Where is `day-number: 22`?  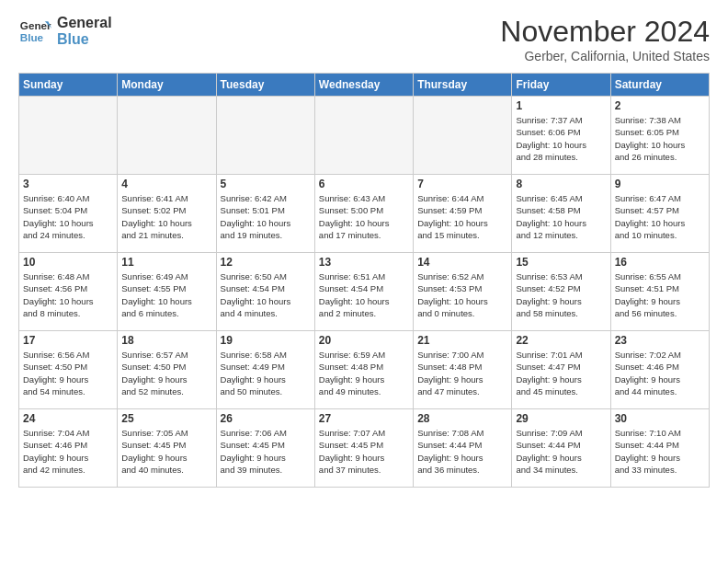
day-number: 22 is located at coordinates (561, 340).